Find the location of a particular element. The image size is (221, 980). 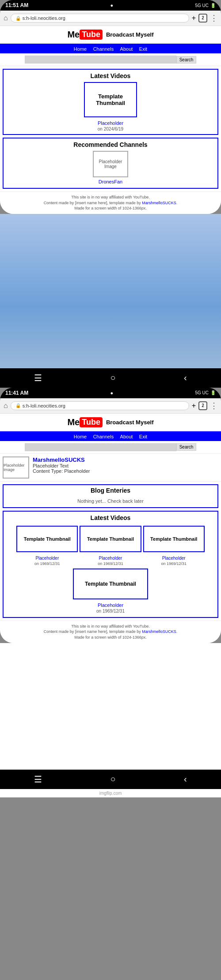

nav-exit-2: Exit is located at coordinates (143, 437).